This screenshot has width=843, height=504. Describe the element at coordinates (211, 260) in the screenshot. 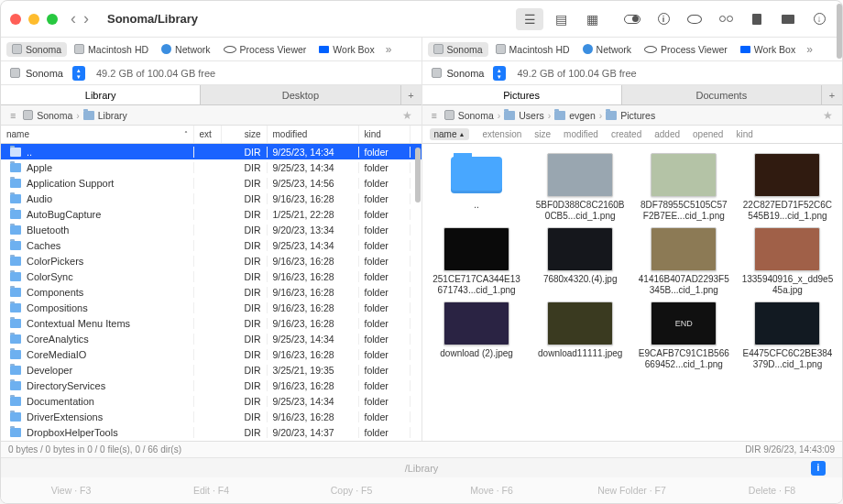

I see `table-row: ColorPickersDIR9/16/23, 16:28folder` at that location.